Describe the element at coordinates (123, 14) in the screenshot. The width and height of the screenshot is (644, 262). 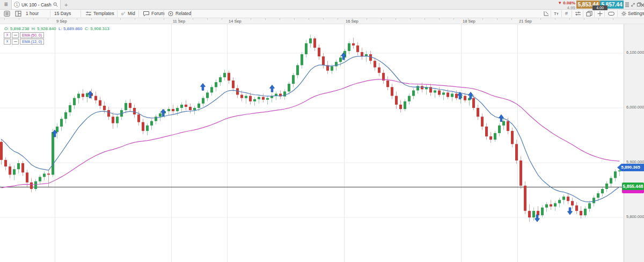
I see `mid-price-icon: o°` at that location.